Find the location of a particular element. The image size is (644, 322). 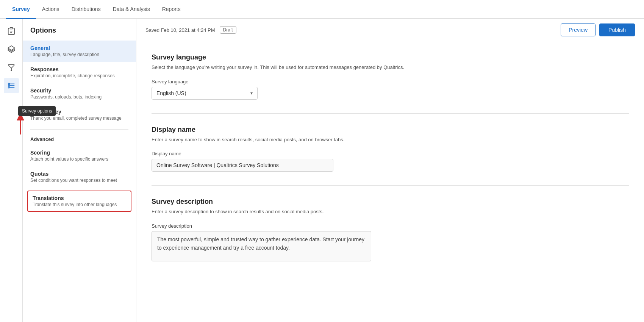

option-responses-desc: Expiration, incomplete, change responses is located at coordinates (80, 76).